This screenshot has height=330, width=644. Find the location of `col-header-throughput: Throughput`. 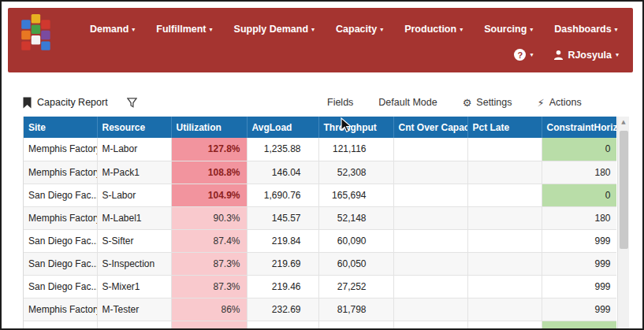

col-header-throughput: Throughput is located at coordinates (356, 128).